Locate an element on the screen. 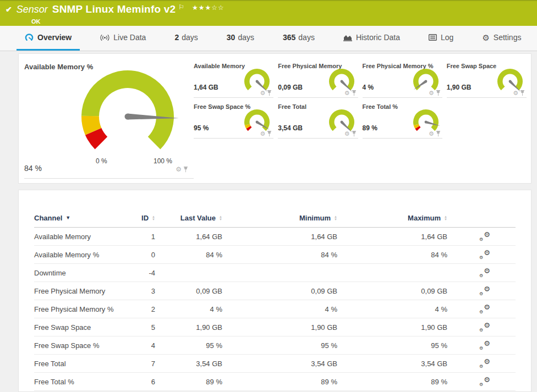  tab-30-days: 30days is located at coordinates (240, 38).